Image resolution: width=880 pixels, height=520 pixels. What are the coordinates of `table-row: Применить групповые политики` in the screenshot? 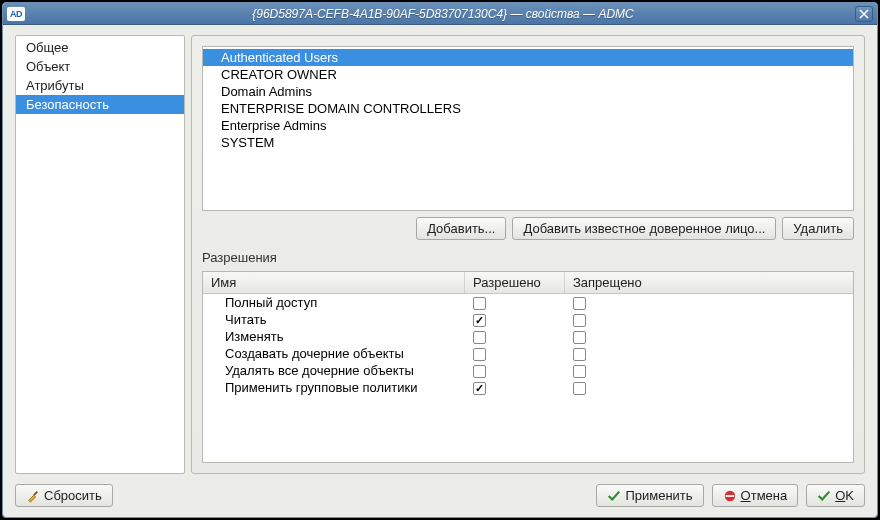 It's located at (528, 388).